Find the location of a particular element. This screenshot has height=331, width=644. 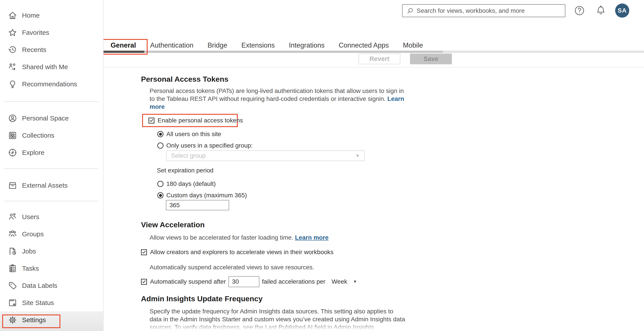

sidebar-item-data-labels: Data Labels is located at coordinates (52, 286).